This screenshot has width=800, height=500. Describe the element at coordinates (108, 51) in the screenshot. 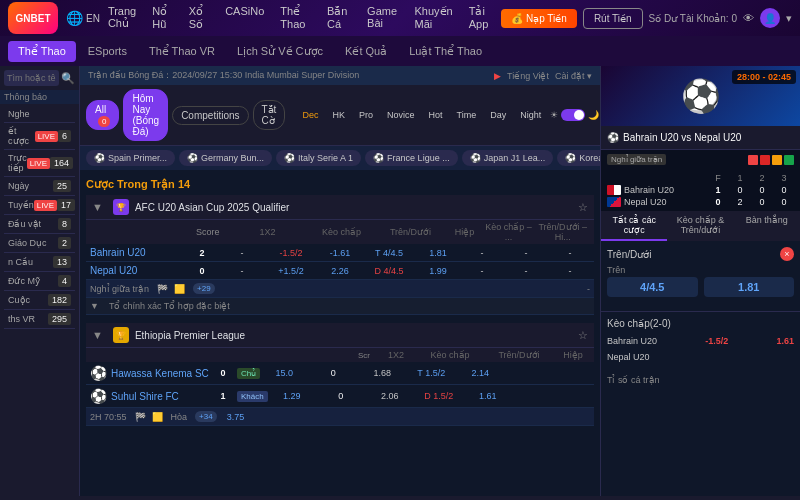

I see `subnav-esports: ESports` at that location.